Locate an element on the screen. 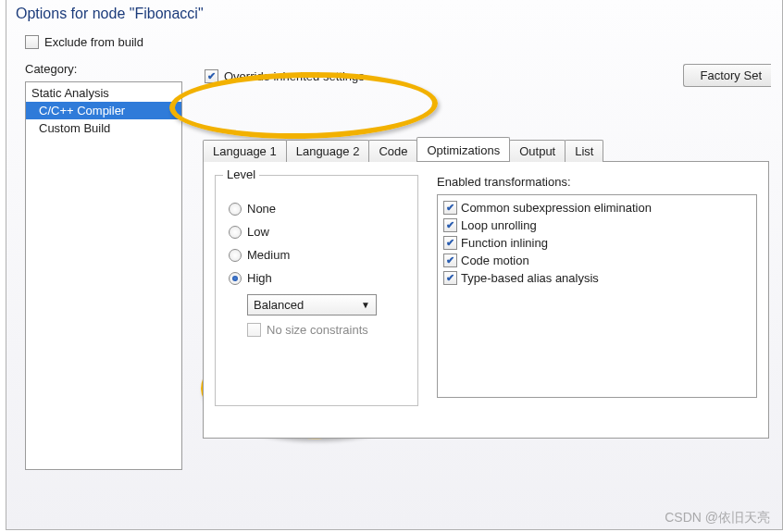 The image size is (783, 532). tab: Code is located at coordinates (392, 151).